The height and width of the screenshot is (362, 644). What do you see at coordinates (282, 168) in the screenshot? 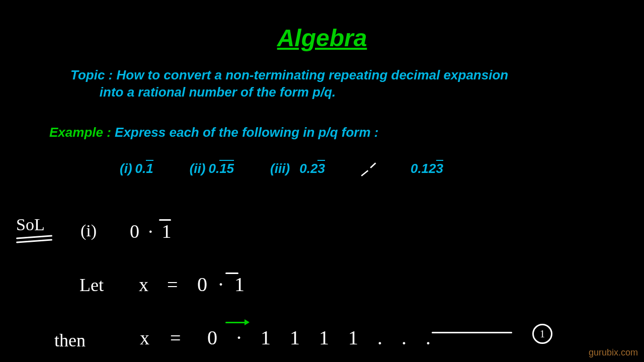
I see `example-items: (i) 0.1 (ii) 0.15 (iii) 0.23 ⸝ᐟ 0.123` at bounding box center [282, 168].